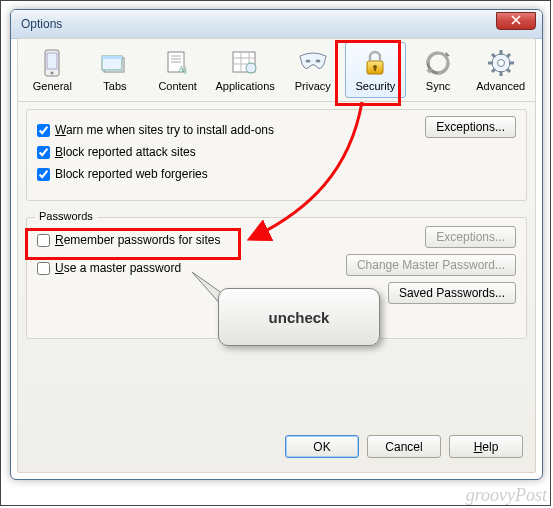  I want to click on tab-label: Sync, so click(438, 86).